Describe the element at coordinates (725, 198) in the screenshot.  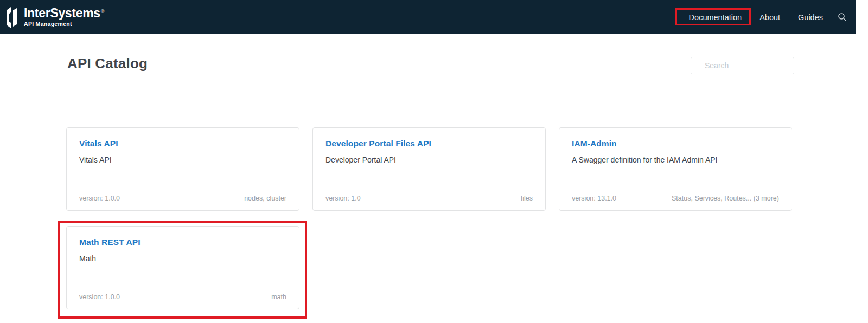
I see `api-card-tags: Status, Services, Routes... (3 more)` at that location.